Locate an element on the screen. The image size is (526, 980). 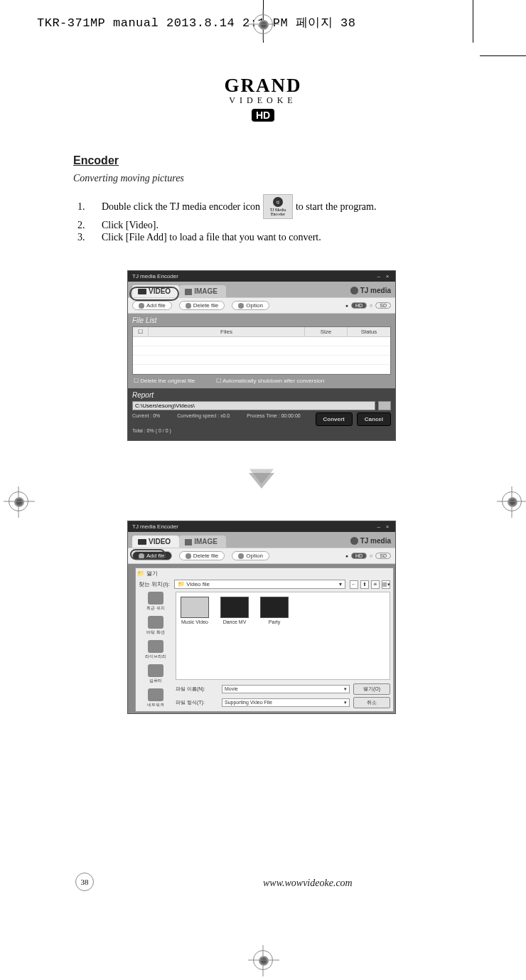
dialog-title: 열기 is located at coordinates (152, 573).